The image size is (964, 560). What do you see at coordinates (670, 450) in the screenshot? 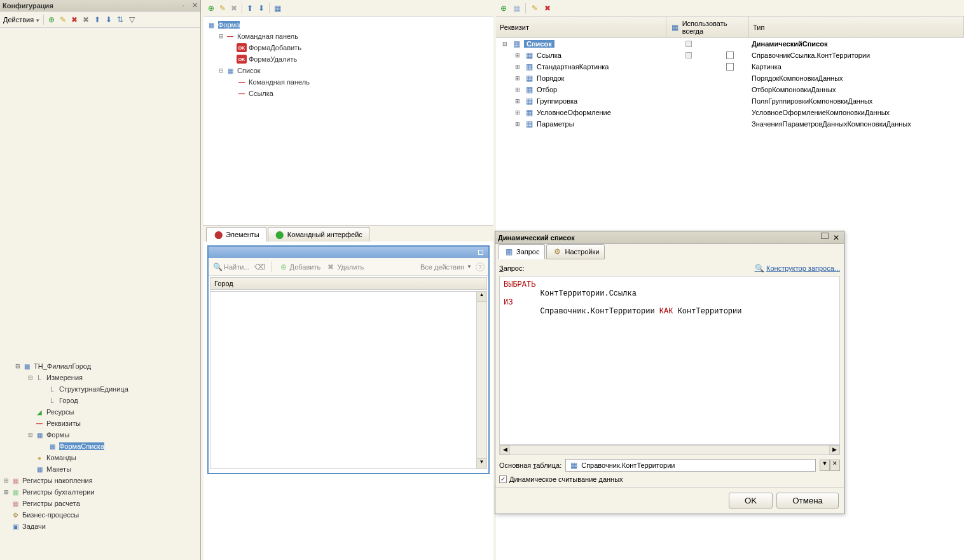
I see `h-scrollbar: ◀ ▶` at bounding box center [670, 450].